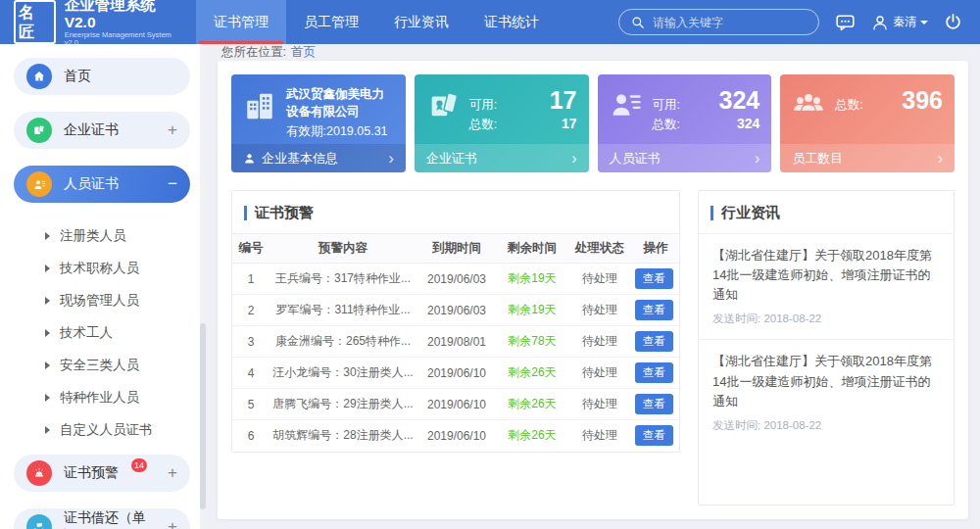 Image resolution: width=980 pixels, height=529 pixels. I want to click on sidebar-item-label: 首页, so click(77, 76).